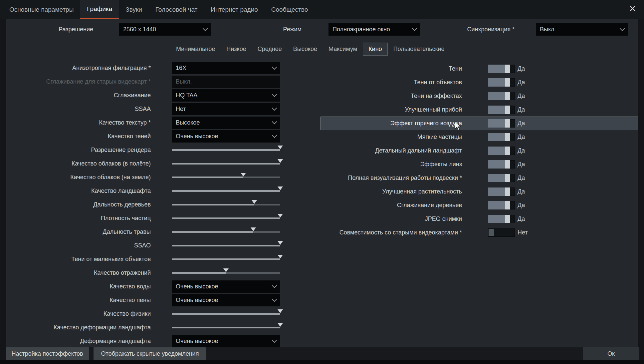 The image size is (644, 364). I want to click on terrain-quality-slider, so click(226, 191).